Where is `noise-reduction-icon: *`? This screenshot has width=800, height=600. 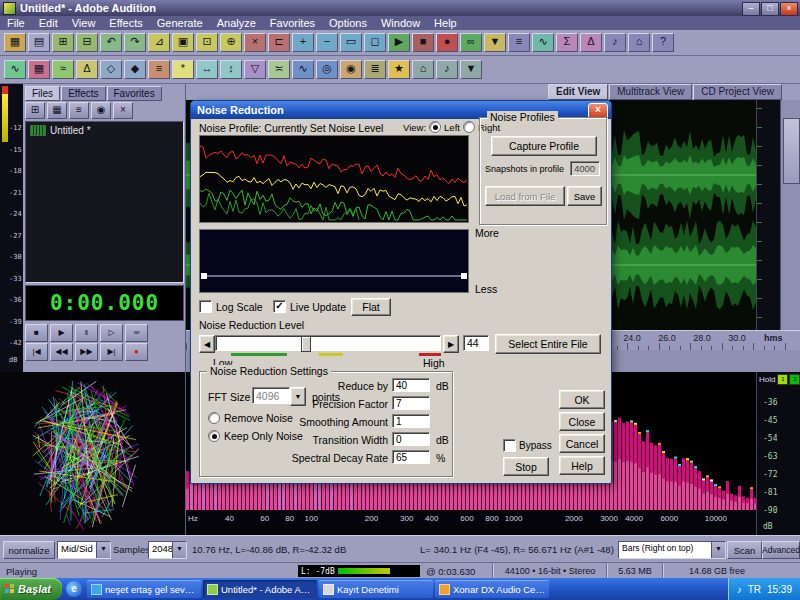 noise-reduction-icon: * is located at coordinates (183, 70).